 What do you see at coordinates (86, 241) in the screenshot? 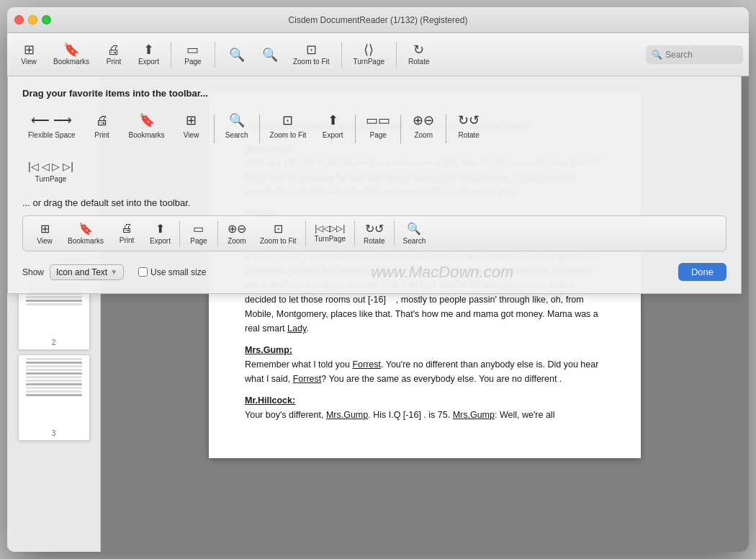
I see `dt-bookmarks-label: Bookmarks` at bounding box center [86, 241].